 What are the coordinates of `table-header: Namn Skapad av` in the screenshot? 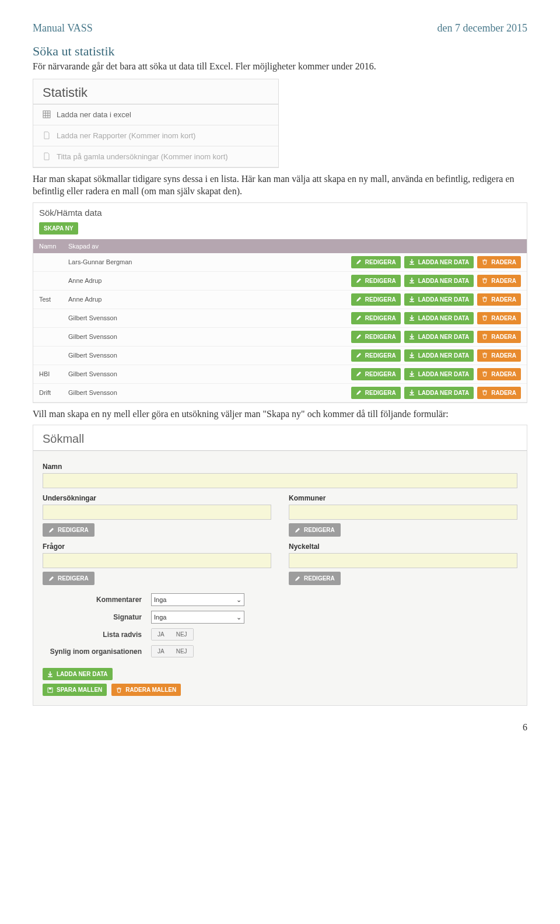 It's located at (280, 246).